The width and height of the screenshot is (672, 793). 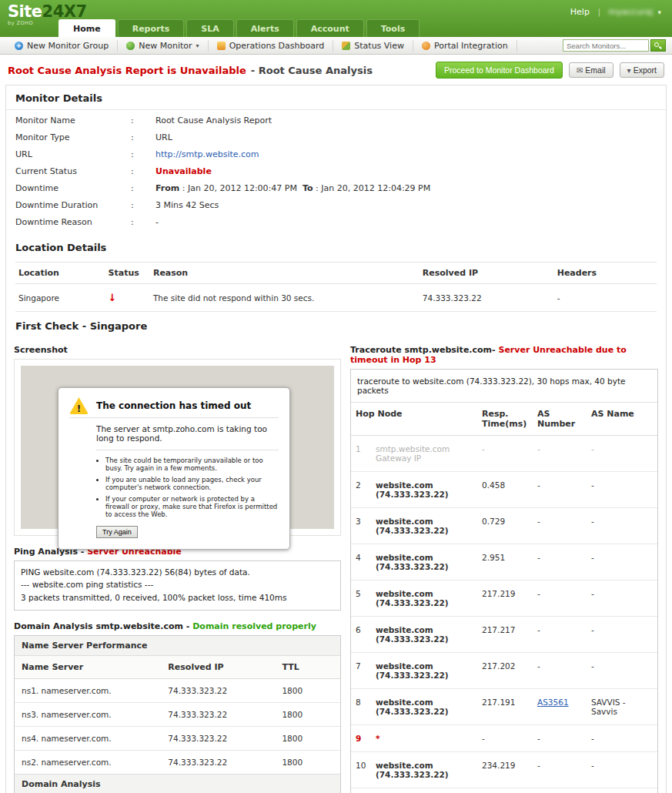 I want to click on field-label: Monitor Name, so click(x=73, y=120).